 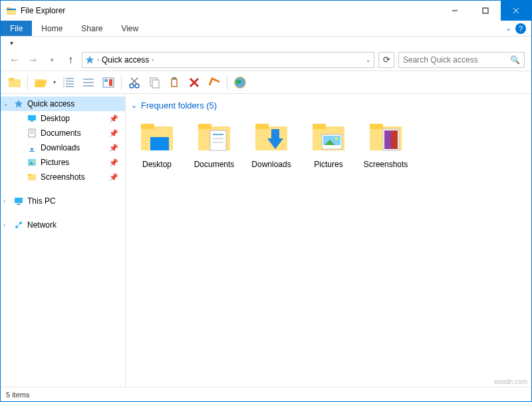 What do you see at coordinates (266, 83) in the screenshot?
I see `command-toolbar: ▾` at bounding box center [266, 83].